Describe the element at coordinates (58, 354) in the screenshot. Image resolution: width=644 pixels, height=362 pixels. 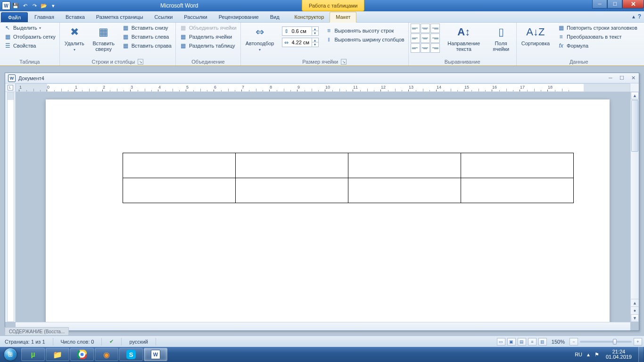
I see `taskbar-explorer: 📁` at that location.